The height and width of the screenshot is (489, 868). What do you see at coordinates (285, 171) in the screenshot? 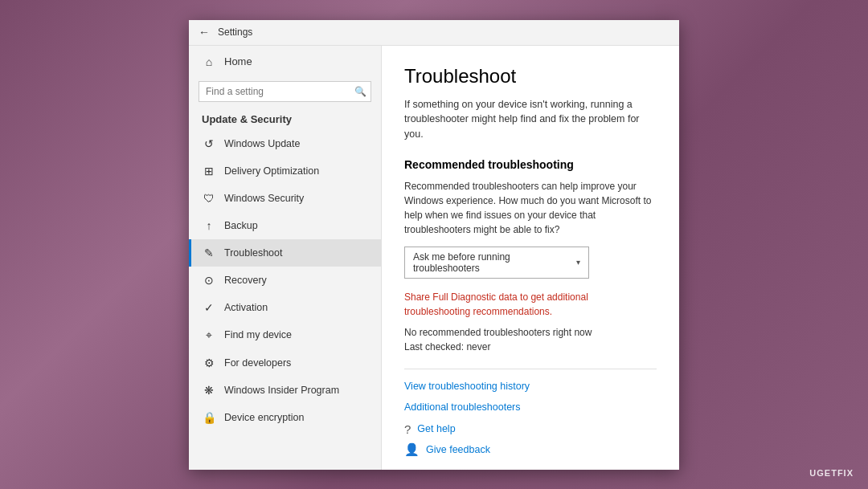
I see `sidebar-item-delivery-optimization: ⊞ Delivery Optimization` at bounding box center [285, 171].